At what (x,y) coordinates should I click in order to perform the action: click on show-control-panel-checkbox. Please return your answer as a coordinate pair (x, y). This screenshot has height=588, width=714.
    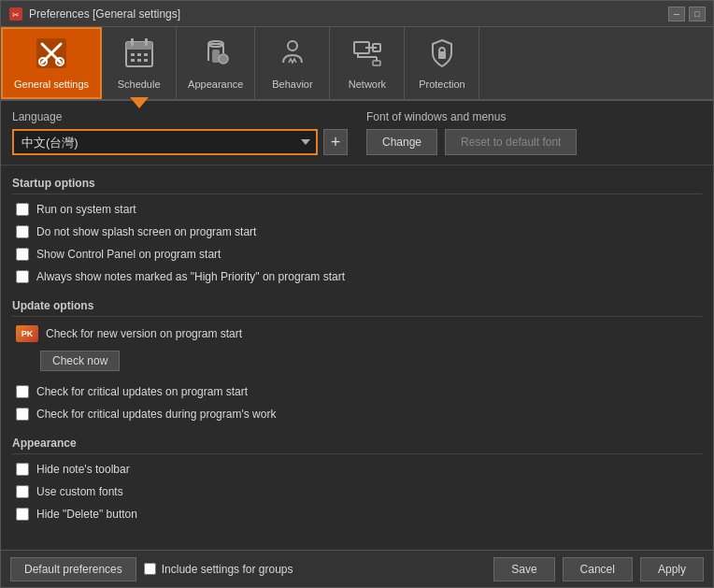
    Looking at the image, I should click on (22, 254).